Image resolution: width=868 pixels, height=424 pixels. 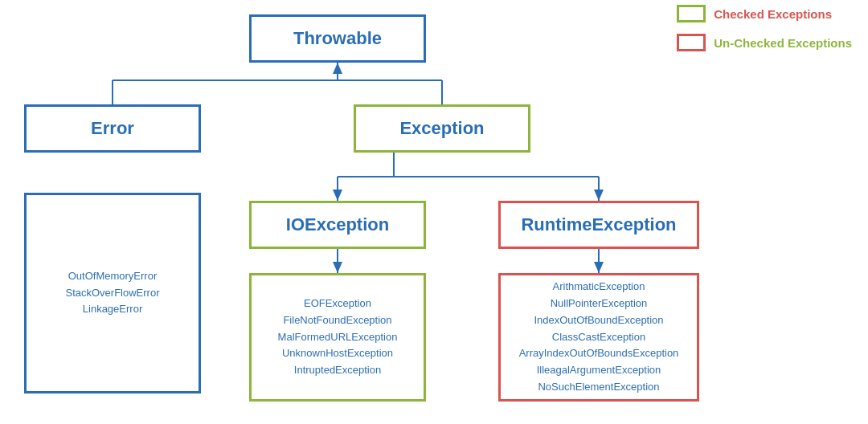 What do you see at coordinates (600, 337) in the screenshot?
I see `runtime-items: ArithmaticException NullPointerException…` at bounding box center [600, 337].